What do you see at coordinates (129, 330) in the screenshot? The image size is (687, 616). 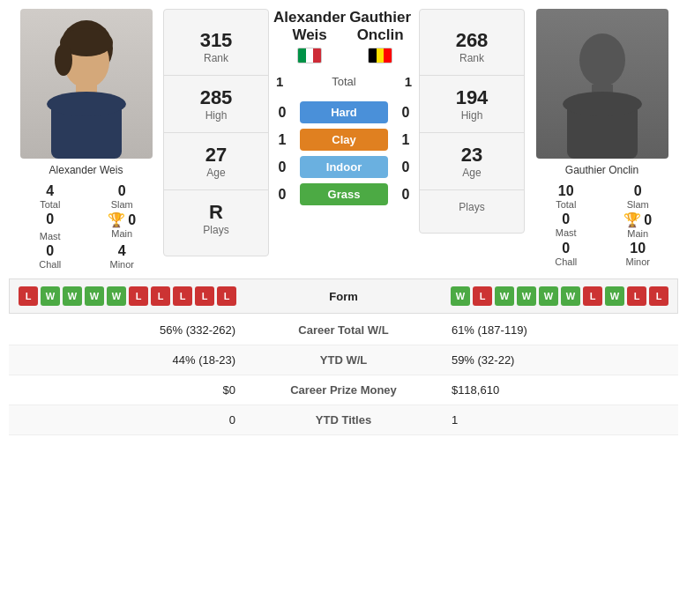 I see `career-wl-left: 56% (332-262)` at bounding box center [129, 330].